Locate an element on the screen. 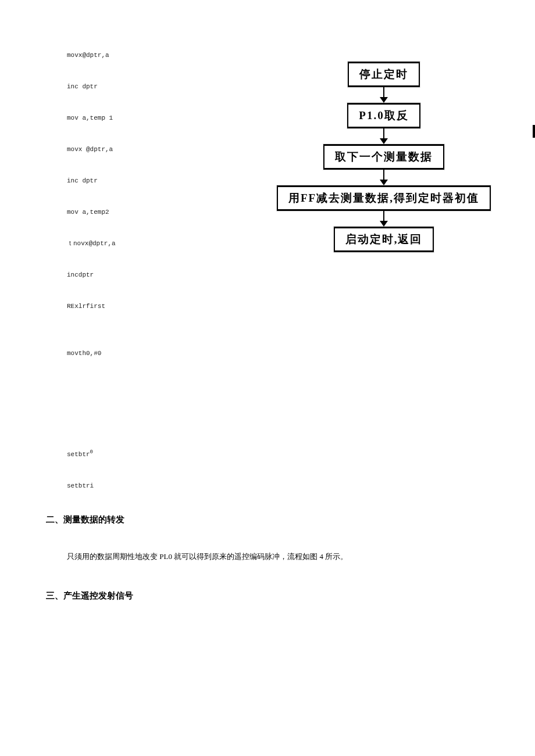 Image resolution: width=535 pixels, height=756 pixels. code-line: movx@dptr,a is located at coordinates (268, 56).